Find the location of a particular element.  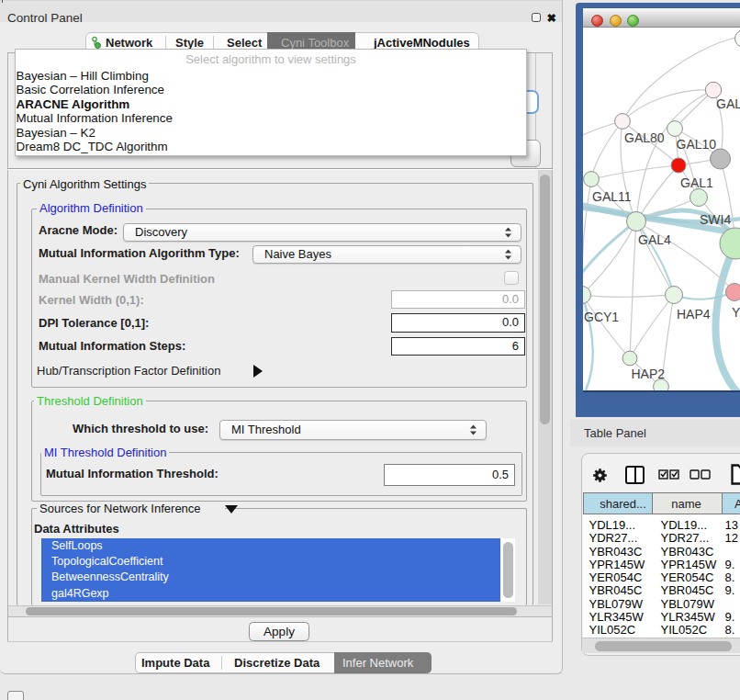

svg-text: YP is located at coordinates (736, 312).